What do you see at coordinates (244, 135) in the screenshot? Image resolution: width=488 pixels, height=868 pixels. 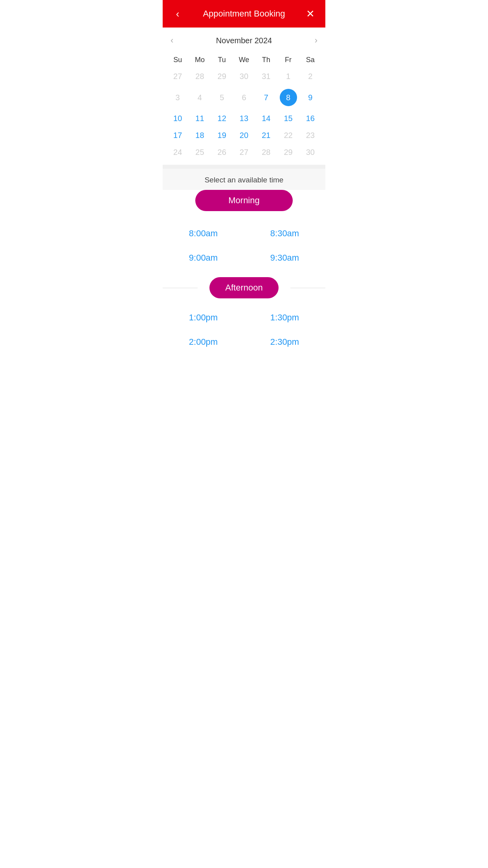 I see `calendar-day: 20` at bounding box center [244, 135].